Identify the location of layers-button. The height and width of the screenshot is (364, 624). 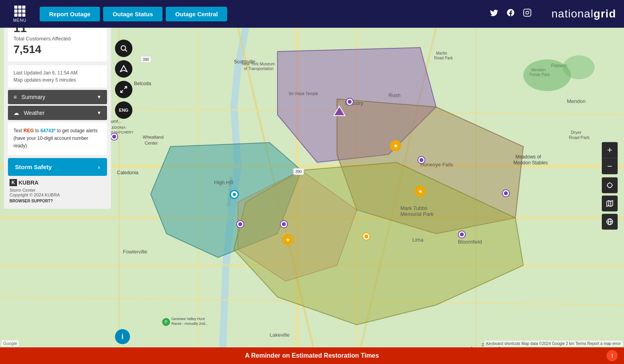
(610, 185).